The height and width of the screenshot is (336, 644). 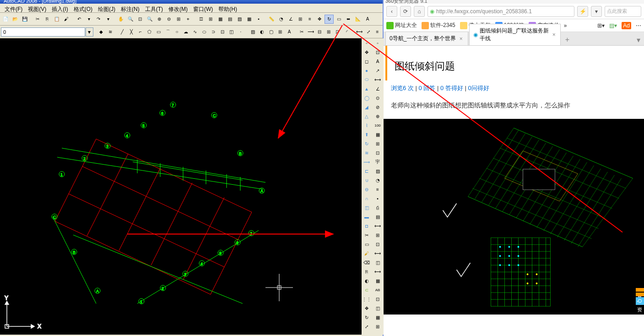 I want to click on tool3d-rev: ↻, so click(x=367, y=144).